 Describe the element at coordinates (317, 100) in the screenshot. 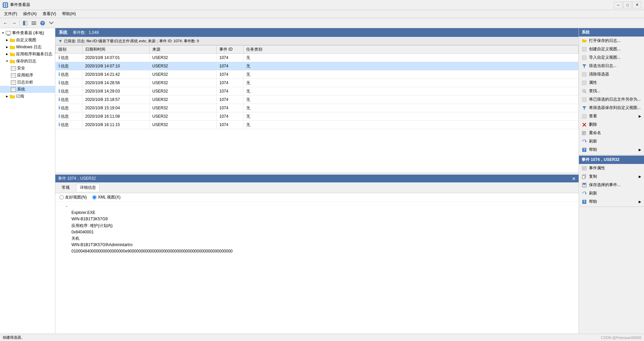

I see `table-row: ℹ信息 2020/10/8 15:18:57 USER32 1074 无` at that location.